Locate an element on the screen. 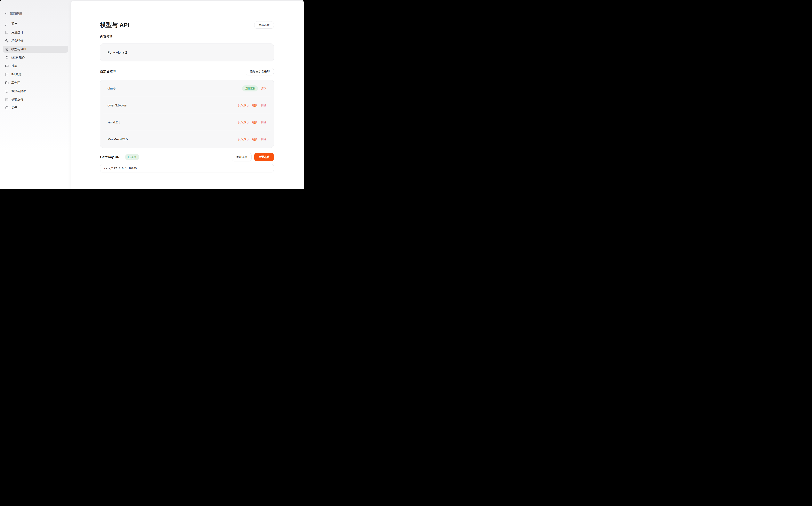 This screenshot has width=812, height=506. coins-icon is located at coordinates (7, 41).